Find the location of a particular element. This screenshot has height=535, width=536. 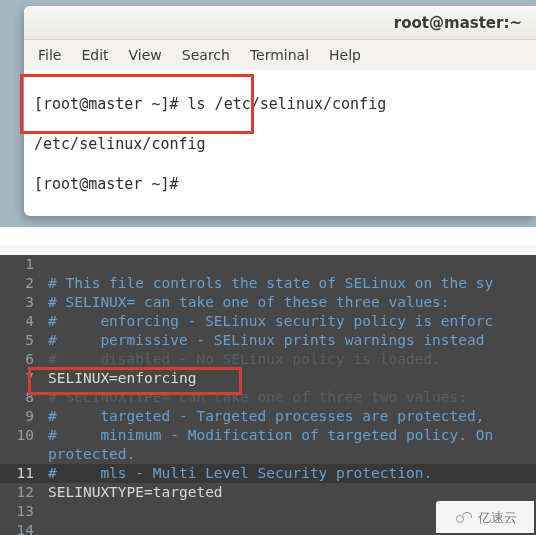

code-line: # minimum - Modification of targeted pol… is located at coordinates (288, 436).